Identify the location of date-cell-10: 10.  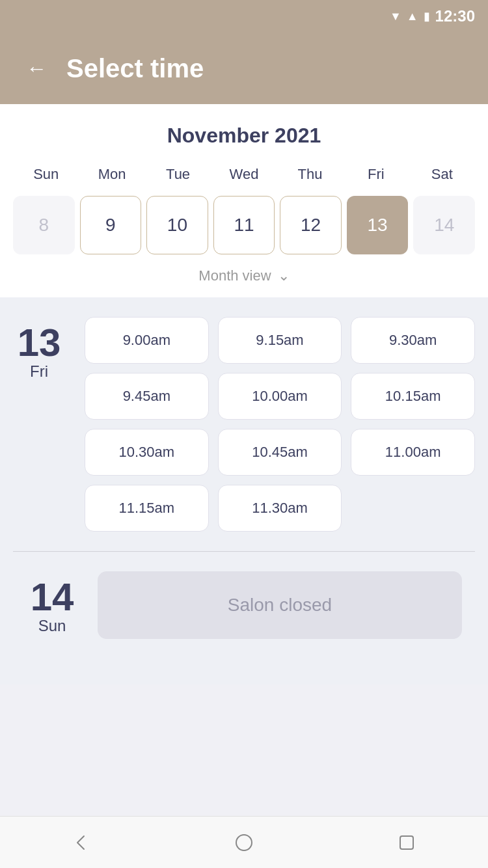
(177, 225).